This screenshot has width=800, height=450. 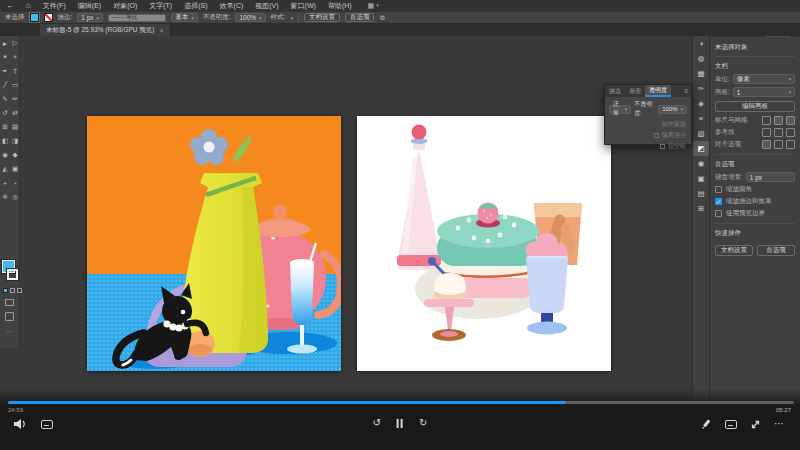 I want to click on tab-gradient: 渐变, so click(x=635, y=91).